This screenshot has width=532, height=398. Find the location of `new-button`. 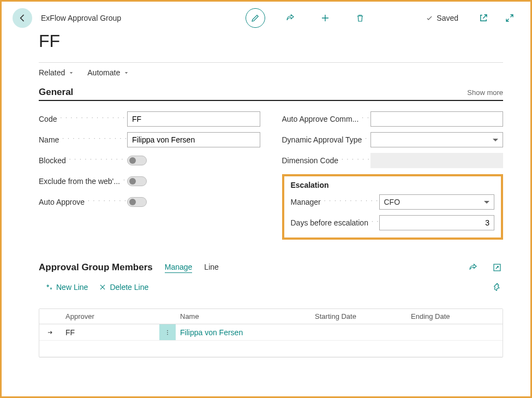

new-button is located at coordinates (325, 18).